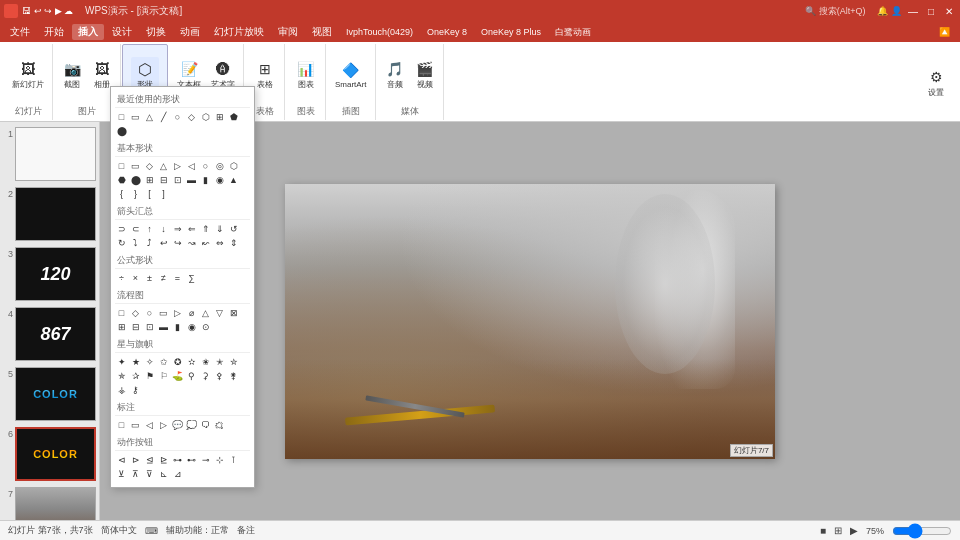 Image resolution: width=960 pixels, height=540 pixels. I want to click on shape-item: ⇑, so click(206, 228).